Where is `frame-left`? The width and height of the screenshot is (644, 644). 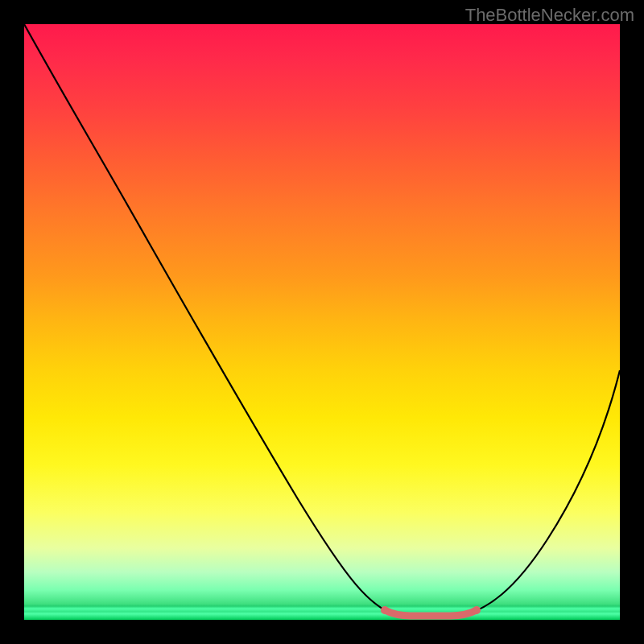 frame-left is located at coordinates (12, 322).